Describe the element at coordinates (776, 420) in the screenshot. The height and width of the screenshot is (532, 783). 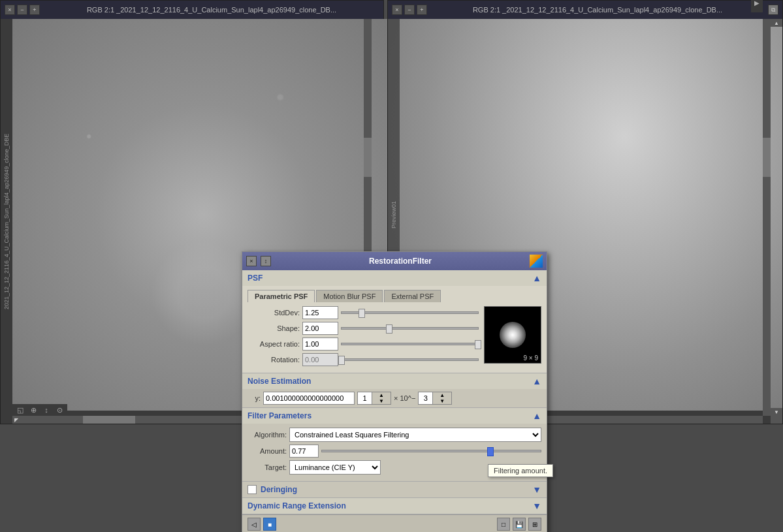
I see `right-scroll-corner` at that location.